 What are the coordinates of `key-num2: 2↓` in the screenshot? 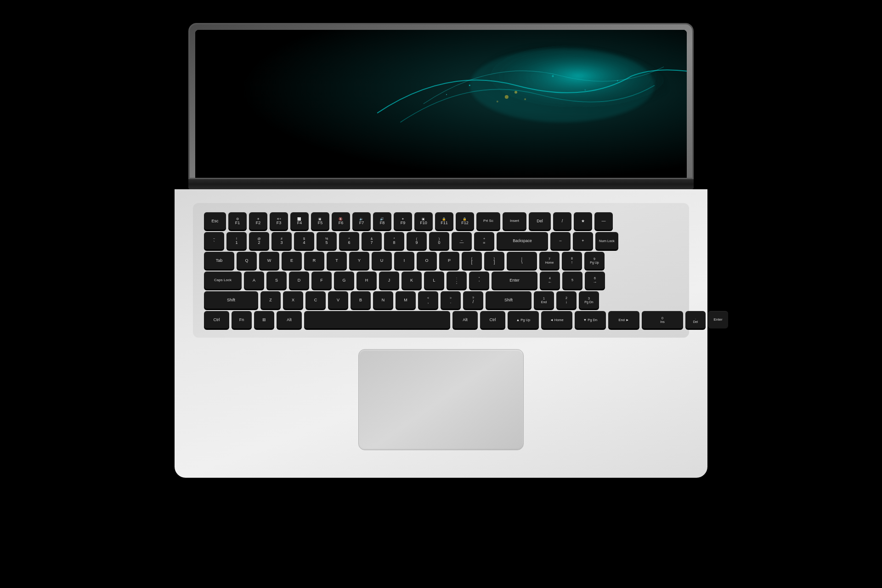 It's located at (566, 300).